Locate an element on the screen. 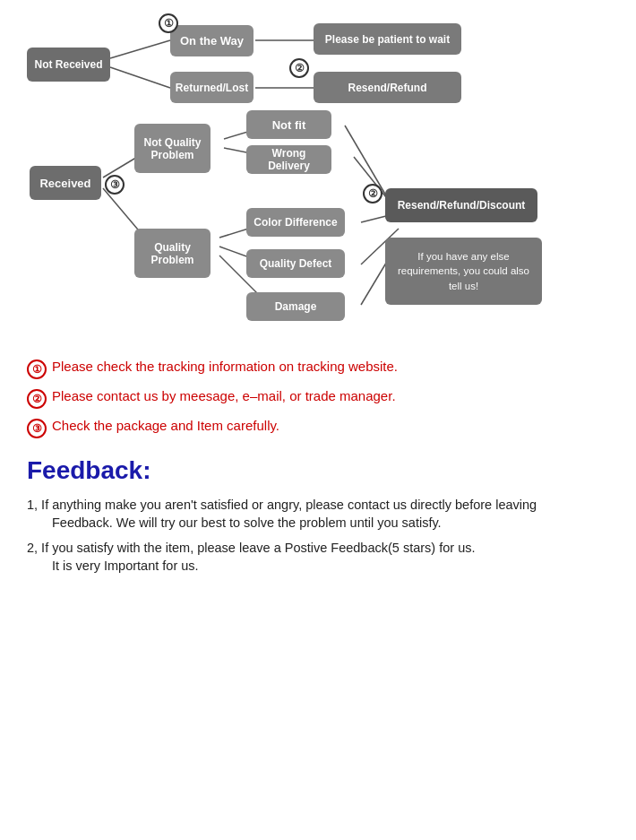 This screenshot has width=636, height=840. circle-2-top: ② is located at coordinates (299, 68).